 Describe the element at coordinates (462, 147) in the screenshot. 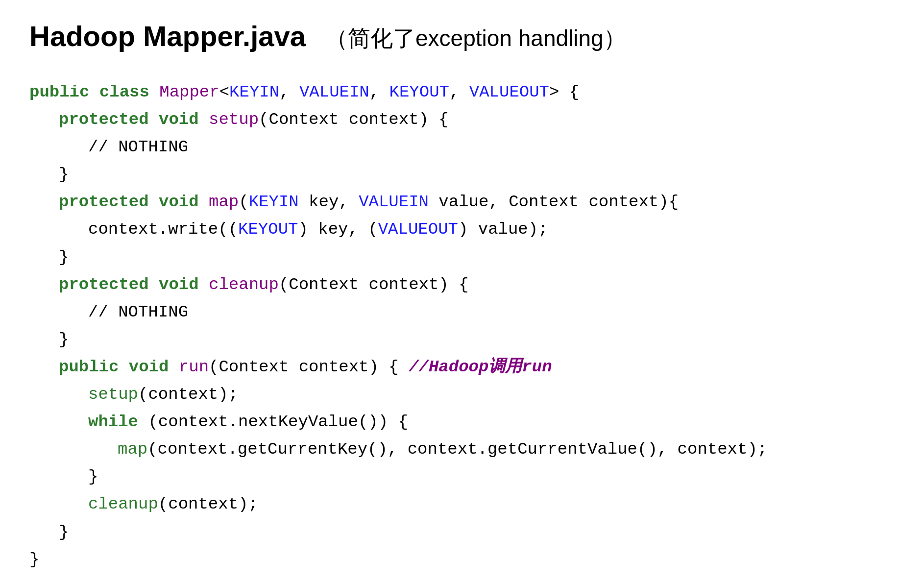

I see `code-line-3: // NOTHING` at that location.